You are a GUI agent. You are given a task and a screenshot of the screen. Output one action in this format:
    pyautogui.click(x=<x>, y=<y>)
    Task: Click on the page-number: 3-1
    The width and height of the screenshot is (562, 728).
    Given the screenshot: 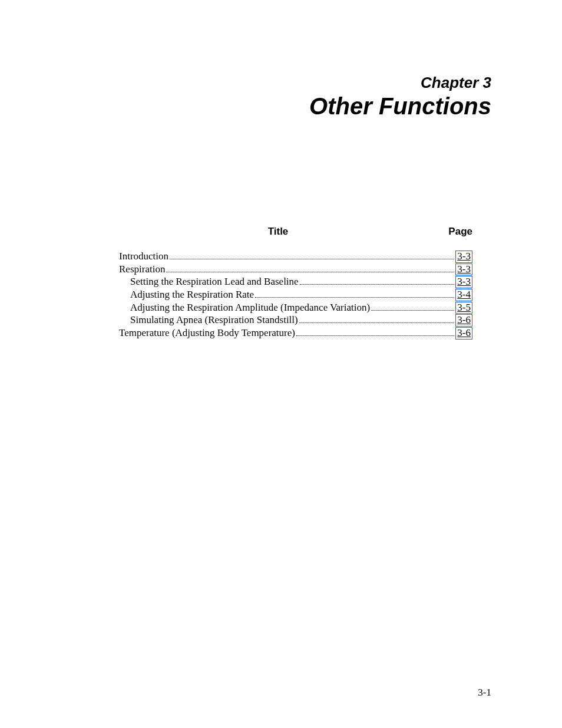 What is the action you would take?
    pyautogui.click(x=484, y=693)
    